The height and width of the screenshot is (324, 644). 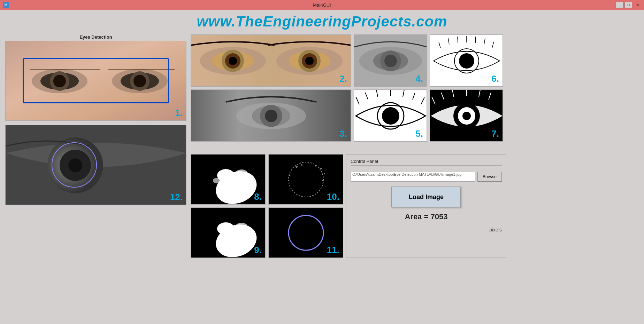 What do you see at coordinates (426, 230) in the screenshot?
I see `area-unit: pixels` at bounding box center [426, 230].